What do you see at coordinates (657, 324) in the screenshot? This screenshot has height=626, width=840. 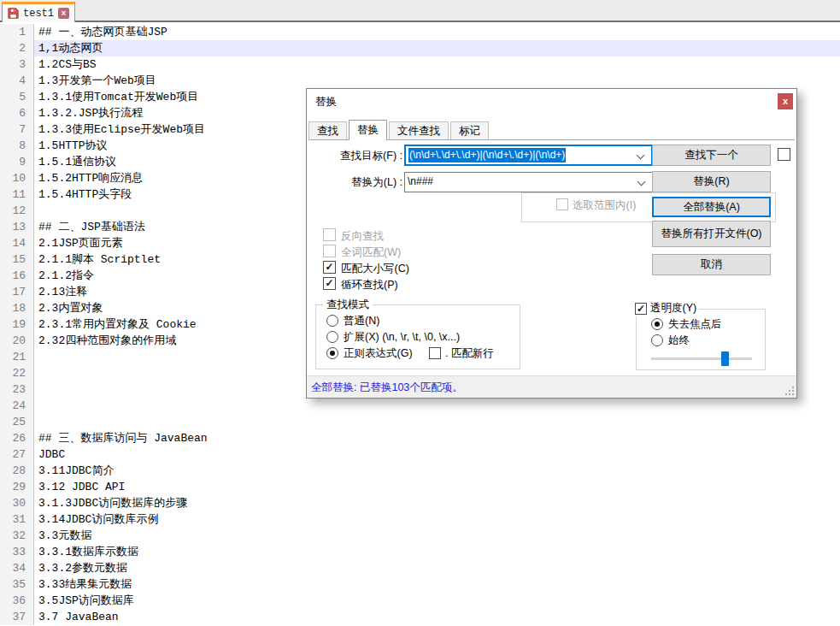 I see `transparency-on-focus-loss-radio` at bounding box center [657, 324].